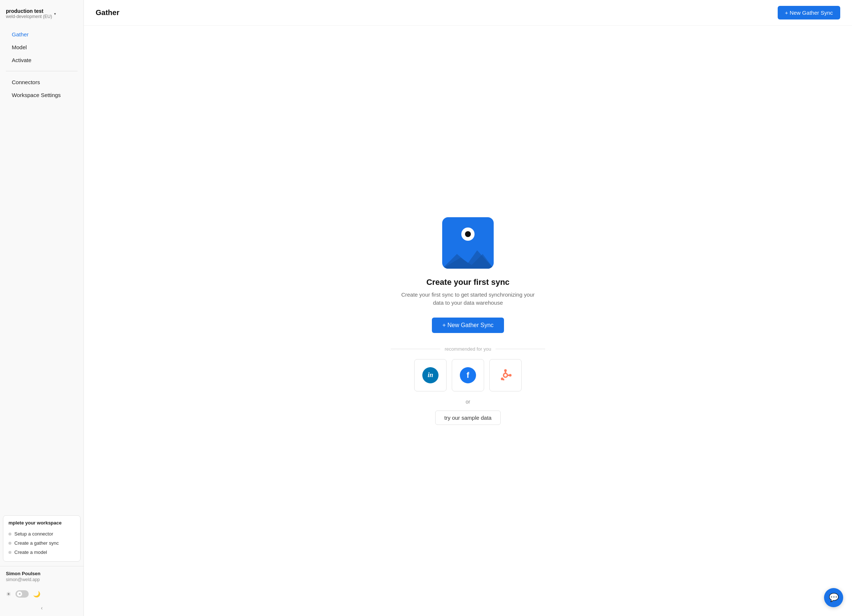 This screenshot has width=852, height=616. Describe the element at coordinates (468, 234) in the screenshot. I see `gather-circle-icon` at that location.